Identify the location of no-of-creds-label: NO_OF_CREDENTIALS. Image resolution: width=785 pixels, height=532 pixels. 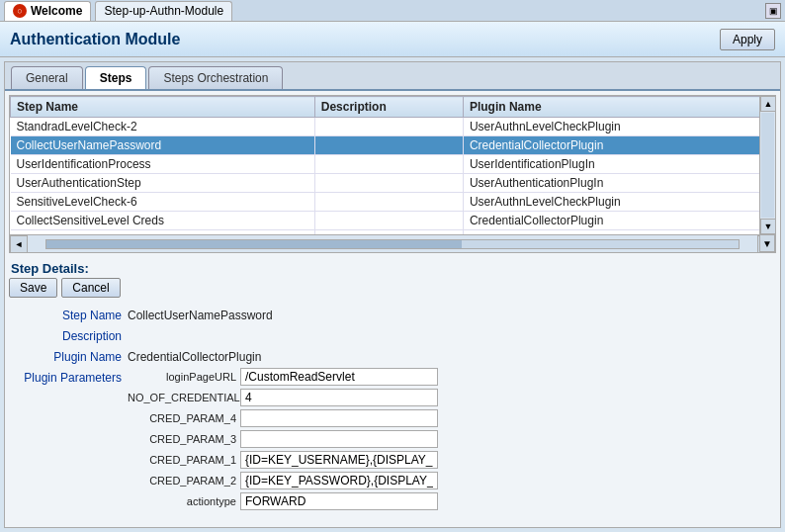
(182, 398).